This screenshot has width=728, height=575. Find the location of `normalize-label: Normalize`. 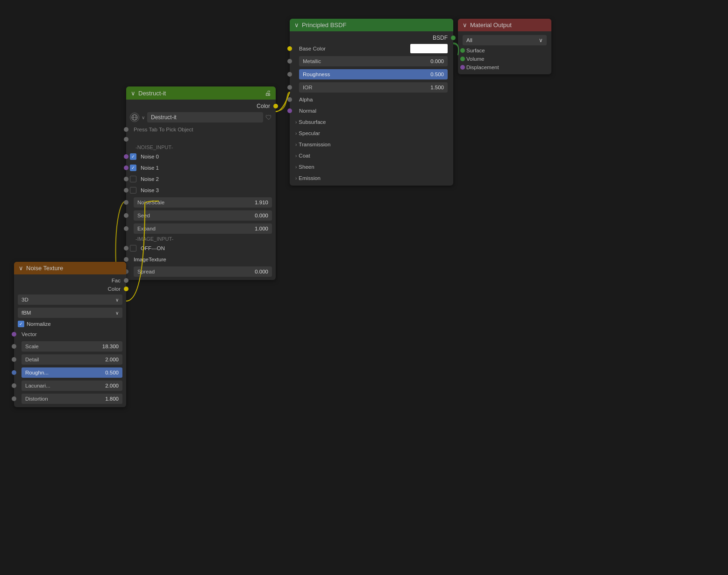

normalize-label: Normalize is located at coordinates (39, 324).